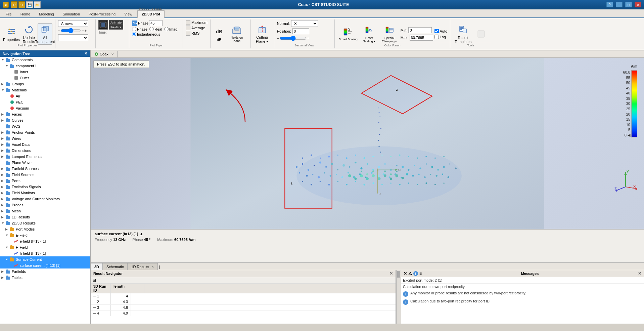 Image resolution: width=644 pixels, height=331 pixels. What do you see at coordinates (420, 274) in the screenshot?
I see `messages-list-icon: ≡` at bounding box center [420, 274].